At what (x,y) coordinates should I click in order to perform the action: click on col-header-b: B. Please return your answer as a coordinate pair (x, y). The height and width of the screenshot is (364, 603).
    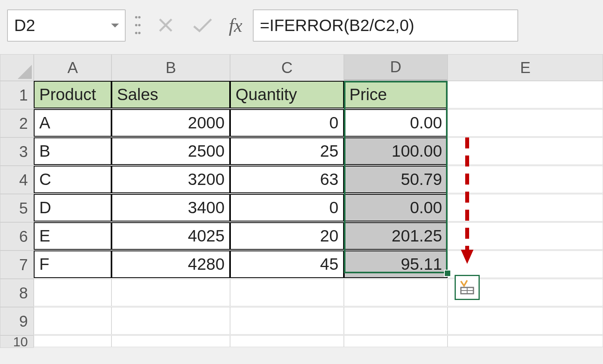
    Looking at the image, I should click on (171, 68).